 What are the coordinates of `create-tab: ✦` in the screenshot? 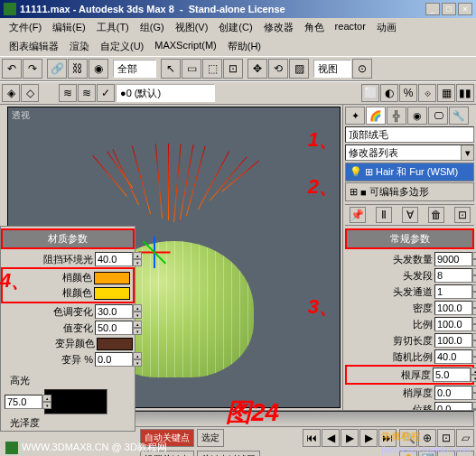 It's located at (355, 116).